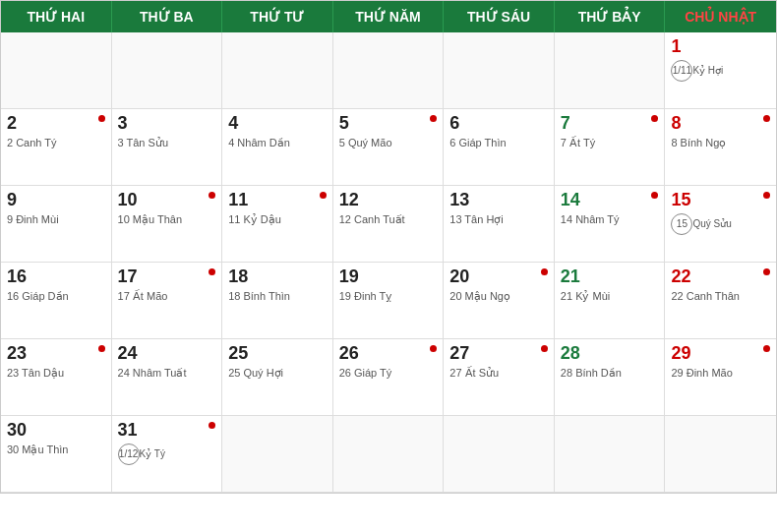 Image resolution: width=777 pixels, height=532 pixels. I want to click on day-number: 20, so click(499, 277).